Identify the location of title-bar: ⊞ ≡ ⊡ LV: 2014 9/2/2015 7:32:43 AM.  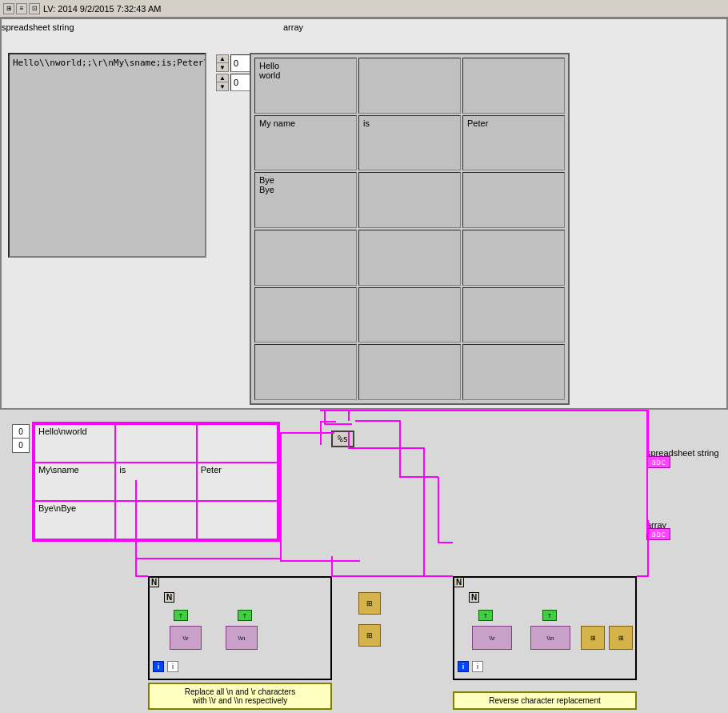
(364, 9).